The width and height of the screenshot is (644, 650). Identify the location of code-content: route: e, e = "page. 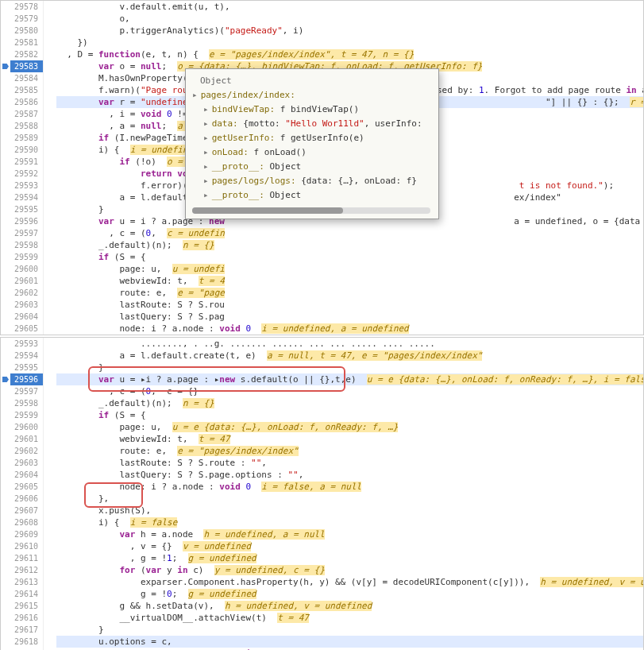
(349, 292).